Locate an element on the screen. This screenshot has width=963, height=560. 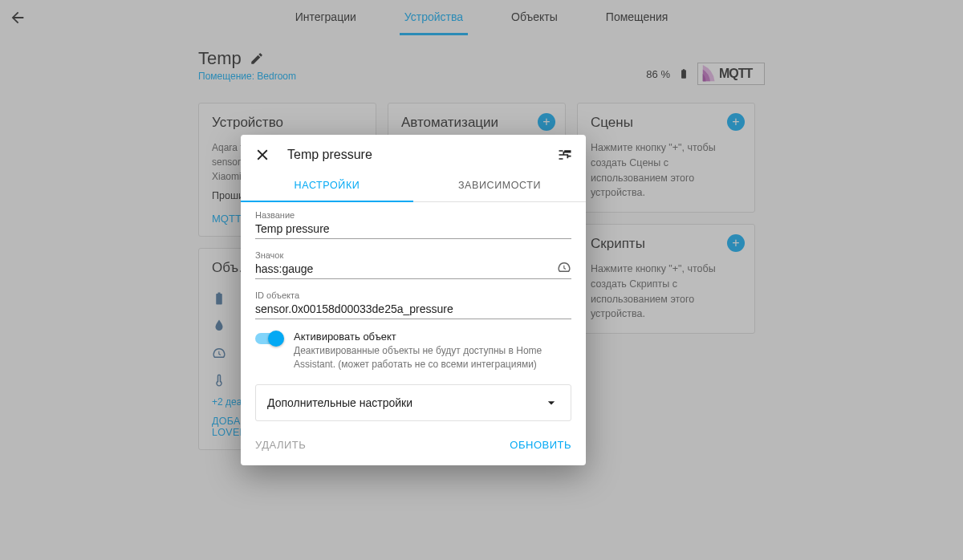
field-entity-id-value: sensor.0x00158d00033de25a_pressure is located at coordinates (413, 310).